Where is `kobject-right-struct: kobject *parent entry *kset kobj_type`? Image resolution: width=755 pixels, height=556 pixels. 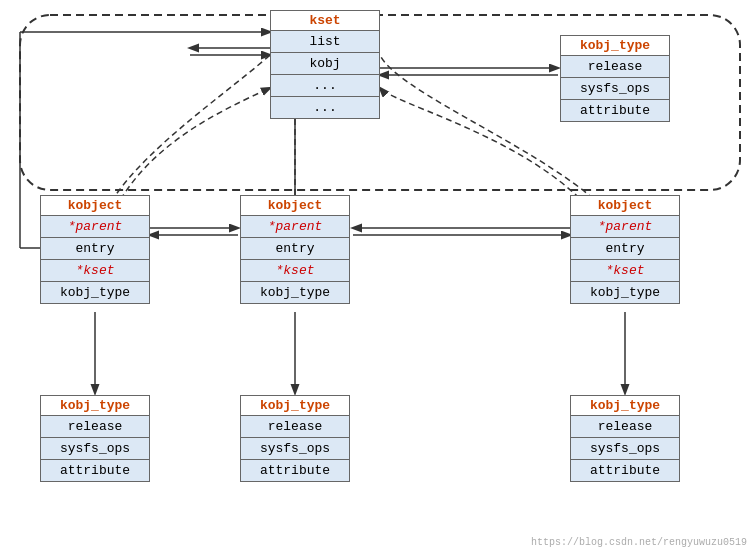 kobject-right-struct: kobject *parent entry *kset kobj_type is located at coordinates (625, 250).